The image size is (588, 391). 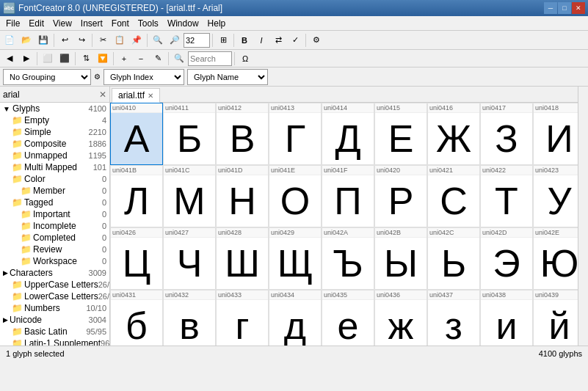 I want to click on minimize-button: ─, so click(x=551, y=8).